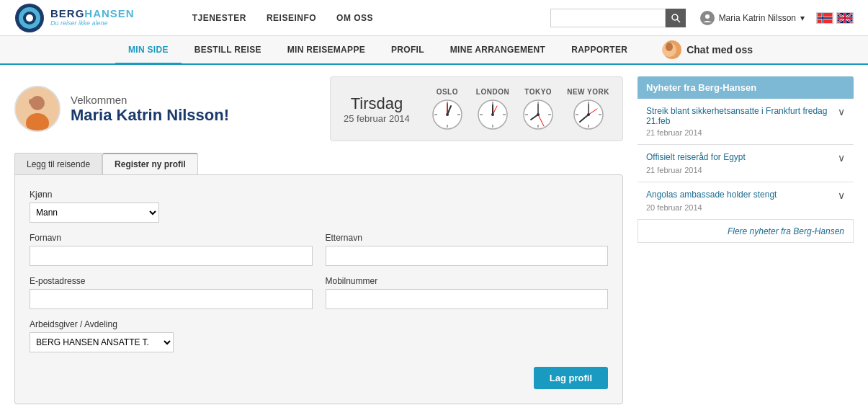  Describe the element at coordinates (746, 88) in the screenshot. I see `news-header: Nyheter fra Berg-Hansen` at that location.